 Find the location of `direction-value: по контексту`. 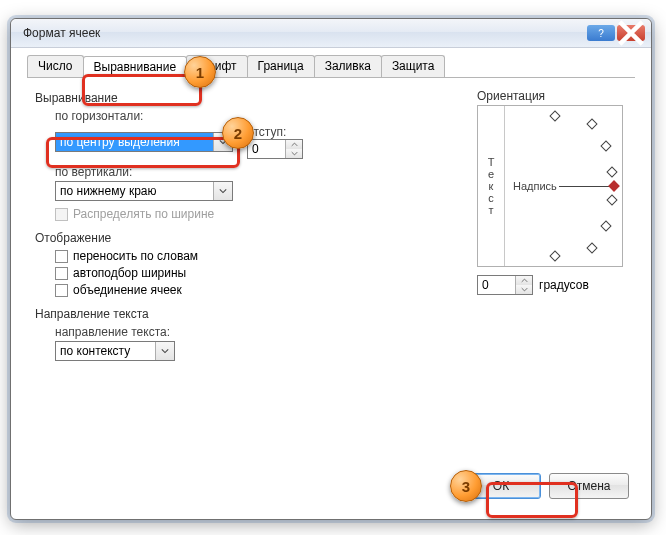

direction-value: по контексту is located at coordinates (106, 351).